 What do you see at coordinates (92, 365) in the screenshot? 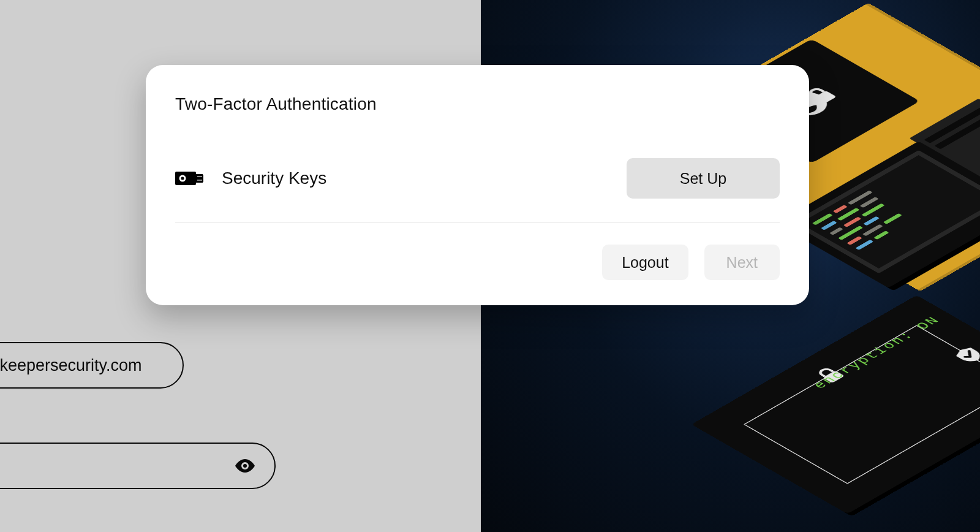
I see `email-field: @keepersecurity.com` at bounding box center [92, 365].